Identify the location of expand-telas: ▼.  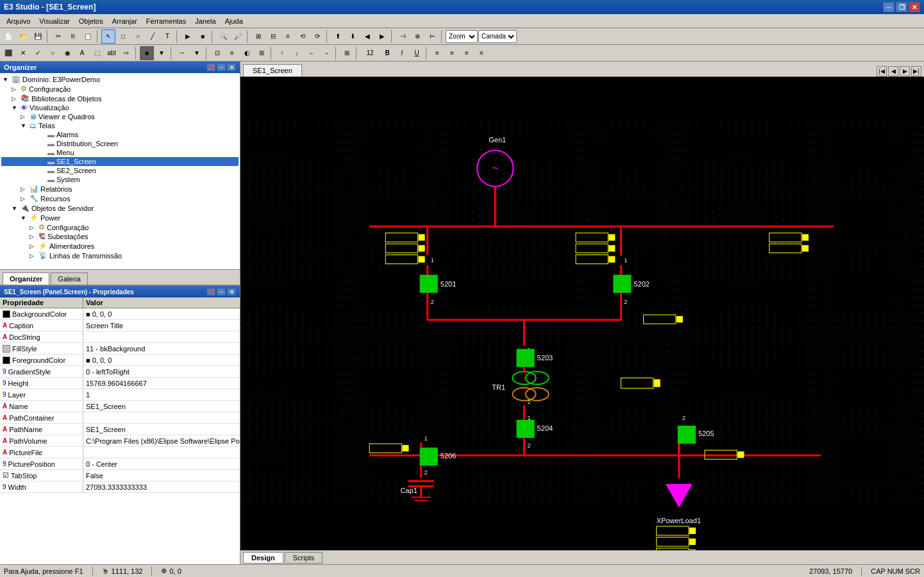
(24, 126).